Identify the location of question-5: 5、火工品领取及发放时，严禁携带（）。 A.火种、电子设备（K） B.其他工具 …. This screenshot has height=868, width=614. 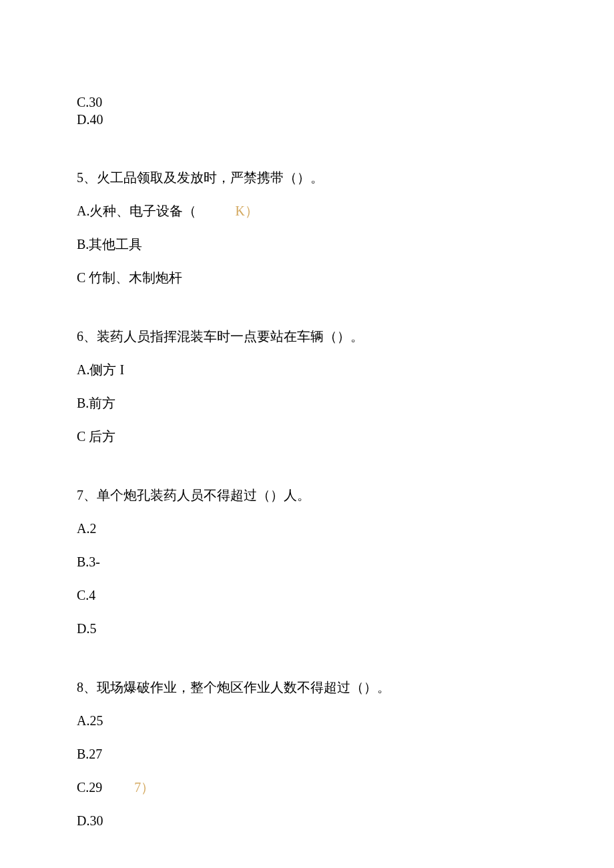
(307, 228).